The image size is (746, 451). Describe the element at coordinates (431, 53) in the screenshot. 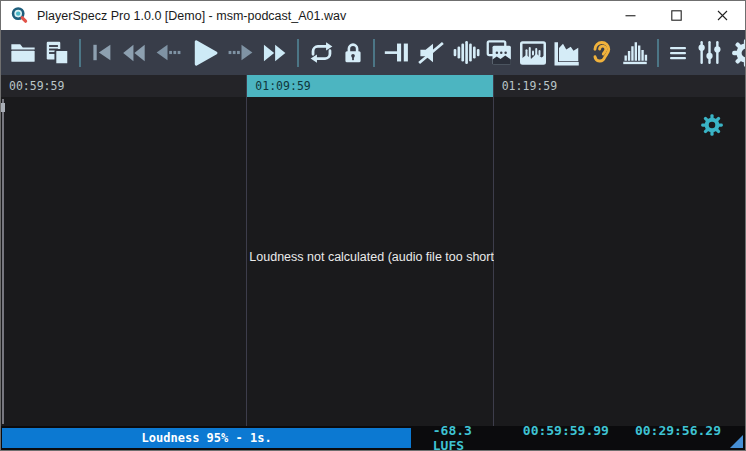

I see `mute-button` at that location.